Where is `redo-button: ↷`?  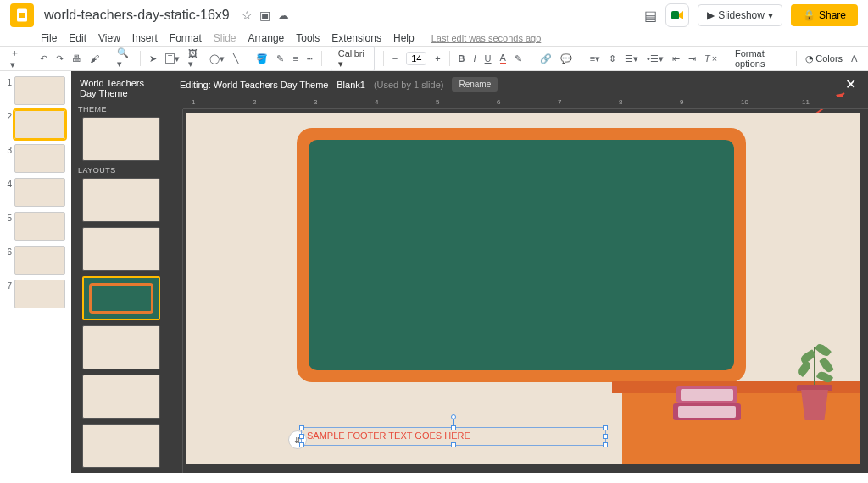
redo-button: ↷ is located at coordinates (59, 59).